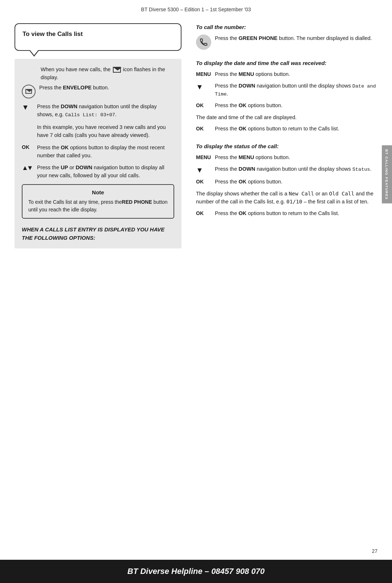 This screenshot has height=583, width=392. What do you see at coordinates (287, 90) in the screenshot?
I see `step-down-date: ▼ Press the DOWN navigation button until…` at bounding box center [287, 90].